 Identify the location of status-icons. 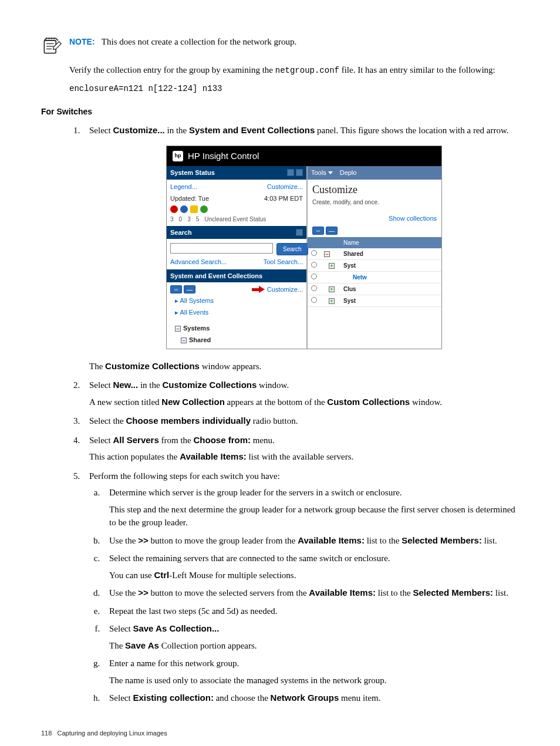
(237, 209).